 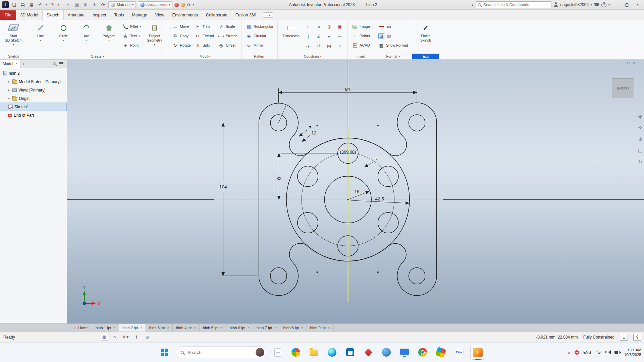 I want to click on save-icon: ▦, so click(x=32, y=5).